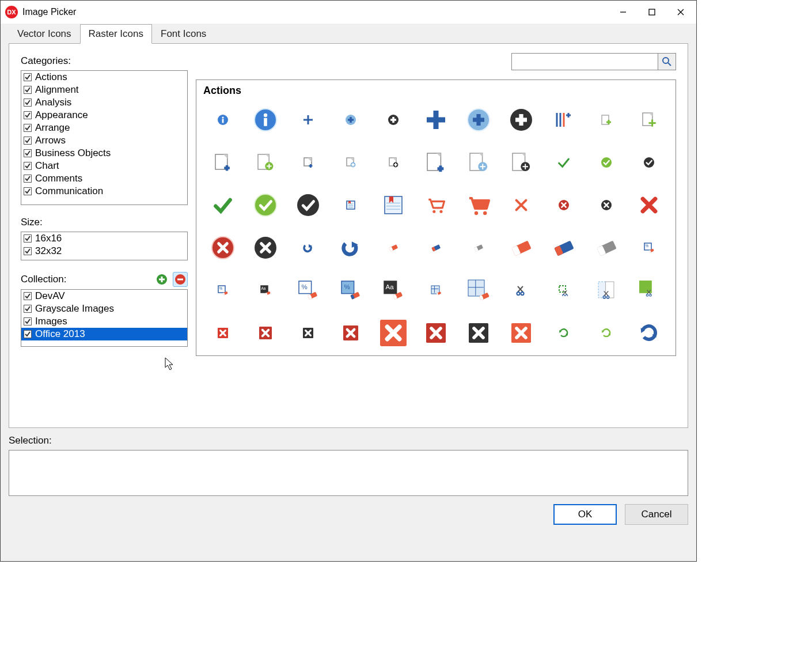  Describe the element at coordinates (265, 162) in the screenshot. I see `page-add-green-circle-icon` at that location.